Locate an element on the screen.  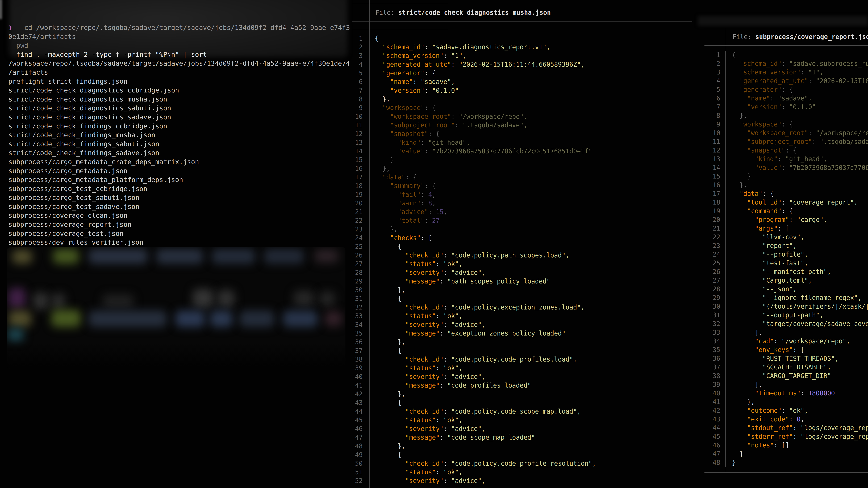
code-line: 13 "kind": "git_head", is located at coordinates (523, 143).